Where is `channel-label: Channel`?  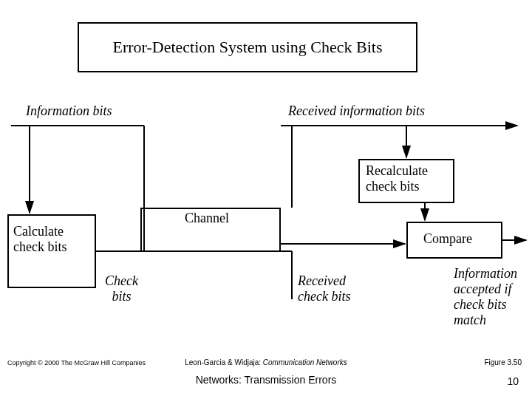 channel-label: Channel is located at coordinates (207, 219).